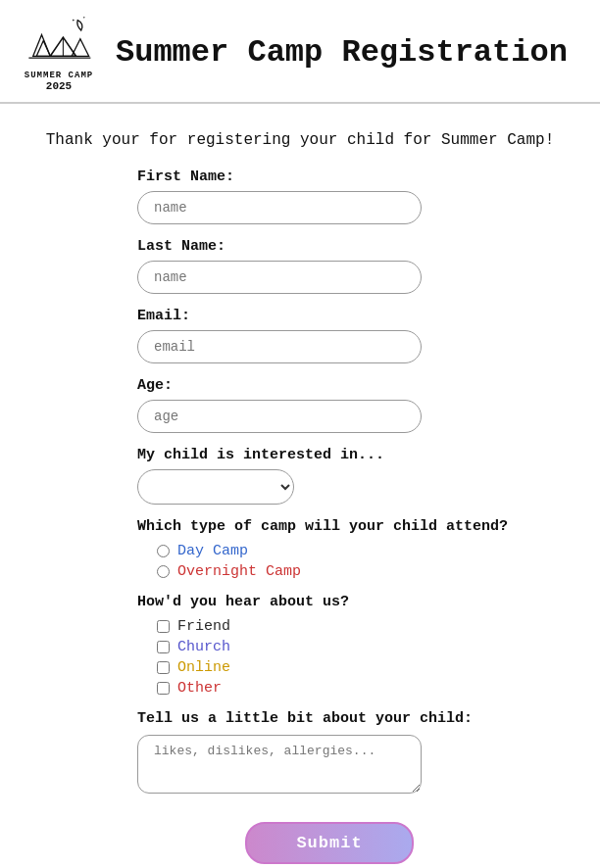 The height and width of the screenshot is (868, 600). Describe the element at coordinates (339, 647) in the screenshot. I see `church-option: Church` at that location.